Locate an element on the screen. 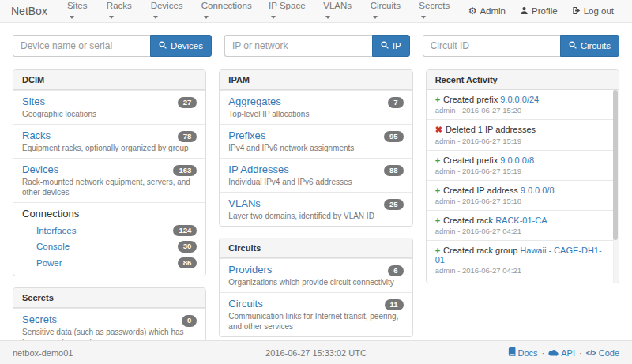 The width and height of the screenshot is (632, 364). brand-logo: NetBox is located at coordinates (29, 11).